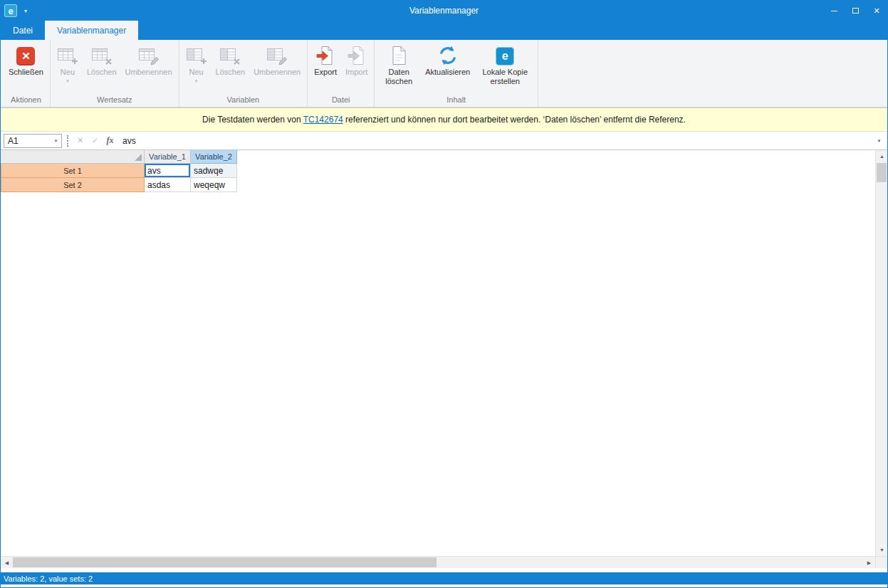 The height and width of the screenshot is (588, 888). Describe the element at coordinates (444, 120) in the screenshot. I see `reference-notice-bar: Die Testdaten werden von TC142674 refere…` at that location.